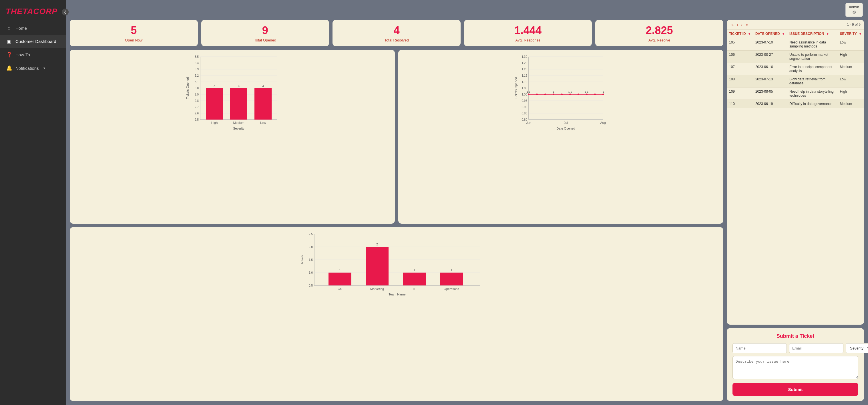 Image resolution: width=868 pixels, height=405 pixels. Describe the element at coordinates (795, 368) in the screenshot. I see `description-textarea` at that location.